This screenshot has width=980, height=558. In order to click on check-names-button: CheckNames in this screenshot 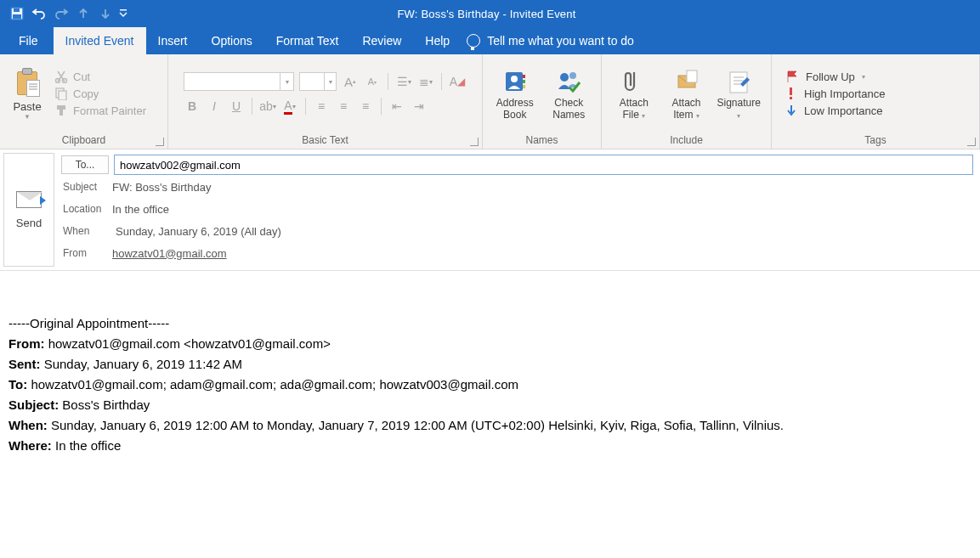, I will do `click(569, 93)`.